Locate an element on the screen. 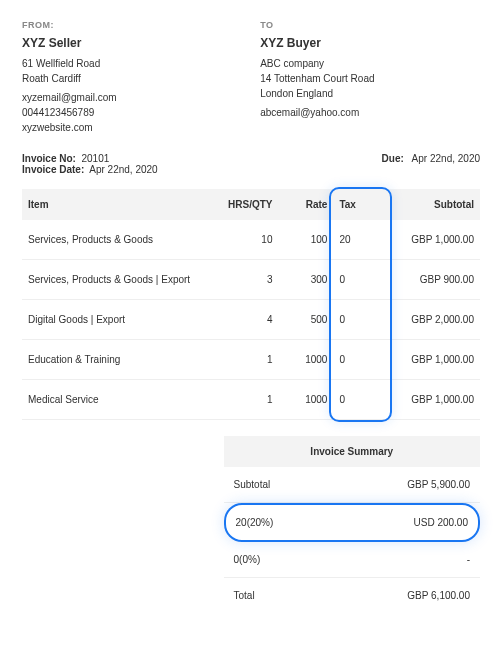  seller-email: xyzemail@gmail.com is located at coordinates (132, 98).